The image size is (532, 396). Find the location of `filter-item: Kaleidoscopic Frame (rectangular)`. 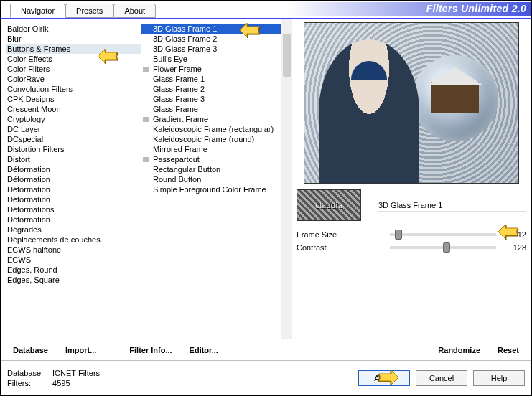

filter-item: Kaleidoscopic Frame (rectangular) is located at coordinates (217, 129).